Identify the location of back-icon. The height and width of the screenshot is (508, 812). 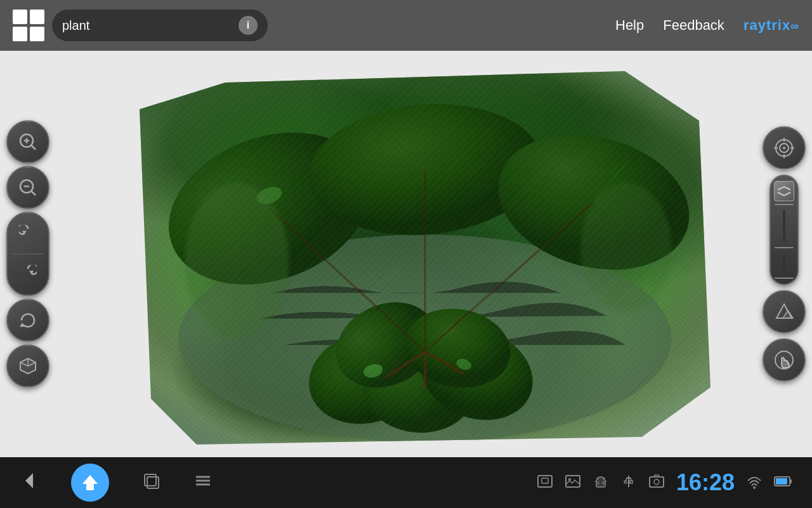
(29, 481).